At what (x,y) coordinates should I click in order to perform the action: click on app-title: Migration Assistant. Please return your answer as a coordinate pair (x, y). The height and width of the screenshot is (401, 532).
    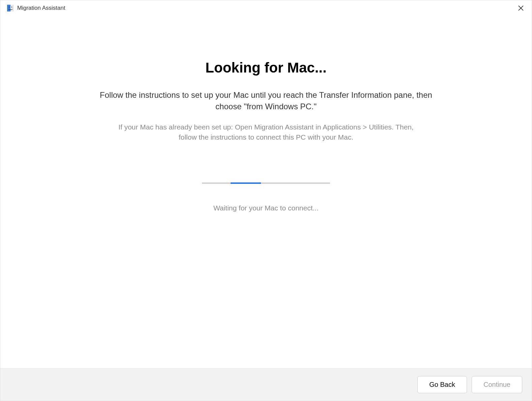
    Looking at the image, I should click on (41, 8).